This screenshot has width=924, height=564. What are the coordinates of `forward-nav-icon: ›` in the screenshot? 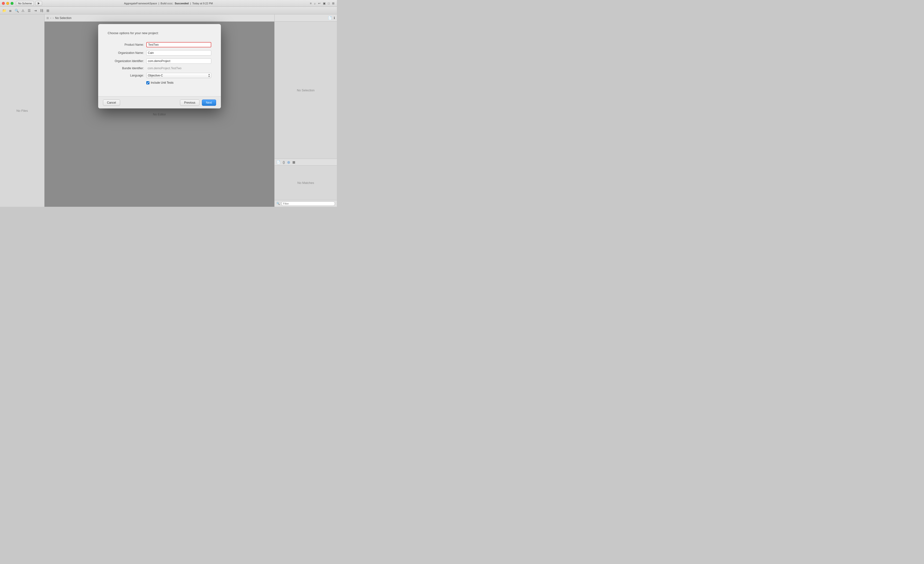 It's located at (53, 18).